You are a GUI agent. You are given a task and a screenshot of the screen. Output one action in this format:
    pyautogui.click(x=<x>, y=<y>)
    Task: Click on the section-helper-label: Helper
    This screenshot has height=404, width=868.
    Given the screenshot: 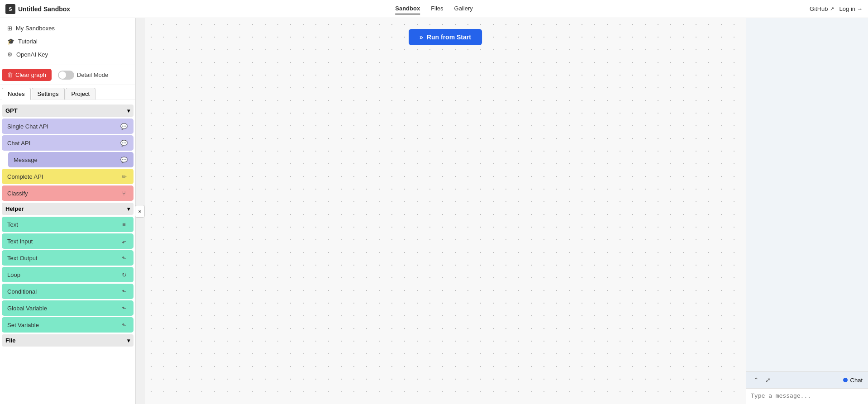 What is the action you would take?
    pyautogui.click(x=14, y=209)
    